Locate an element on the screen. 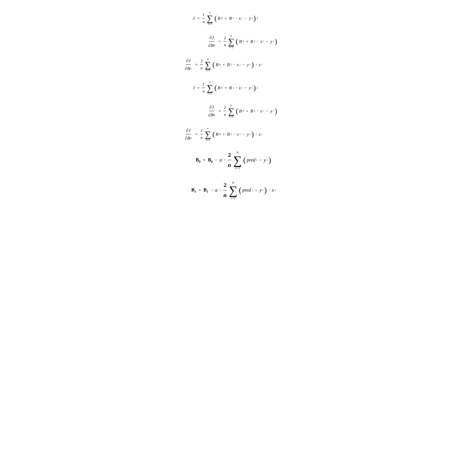  eq3-B1-den-sub: 1 is located at coordinates (191, 69).